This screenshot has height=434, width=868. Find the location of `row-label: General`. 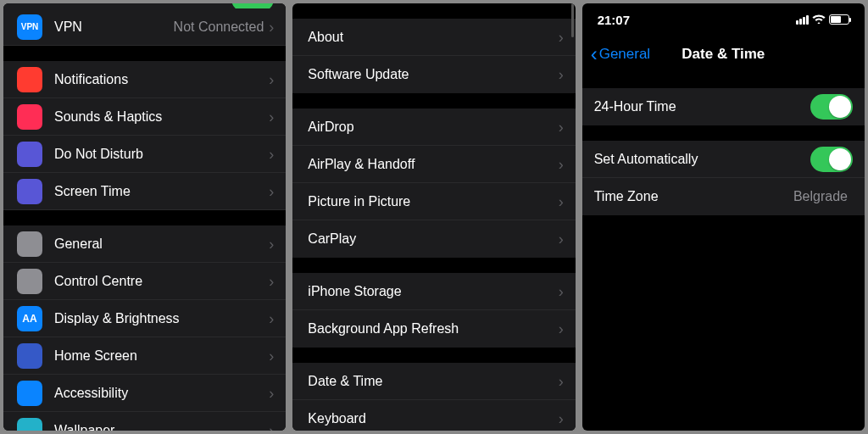

row-label: General is located at coordinates (161, 244).